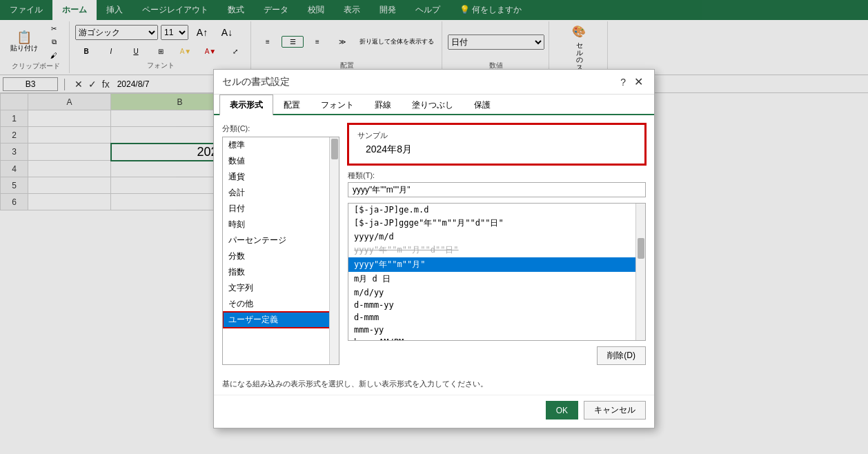 The width and height of the screenshot is (868, 454). Describe the element at coordinates (497, 135) in the screenshot. I see `sample-label: サンプル` at that location.